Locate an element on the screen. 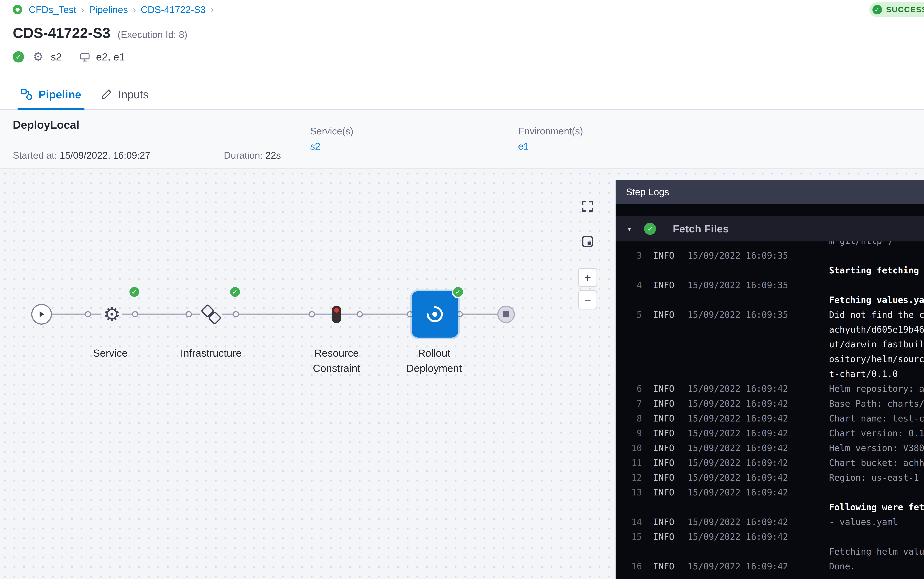 Image resolution: width=924 pixels, height=579 pixels. log-line-number: 16 is located at coordinates (629, 566).